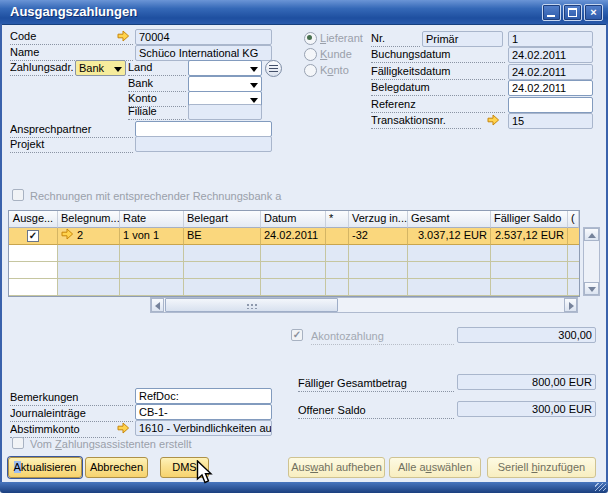 This screenshot has width=608, height=493. What do you see at coordinates (364, 305) in the screenshot?
I see `table-horizontal-scrollbar` at bounding box center [364, 305].